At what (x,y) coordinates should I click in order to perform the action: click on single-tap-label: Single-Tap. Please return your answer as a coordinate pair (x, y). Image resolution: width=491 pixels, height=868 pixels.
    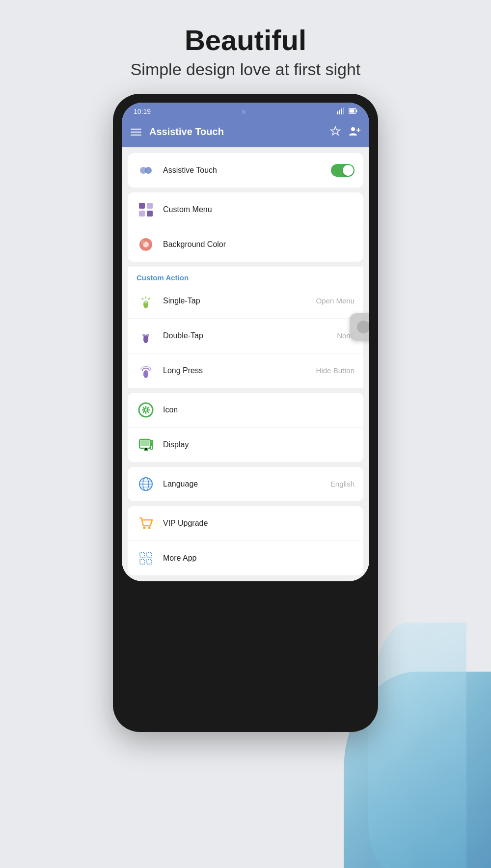
    Looking at the image, I should click on (240, 301).